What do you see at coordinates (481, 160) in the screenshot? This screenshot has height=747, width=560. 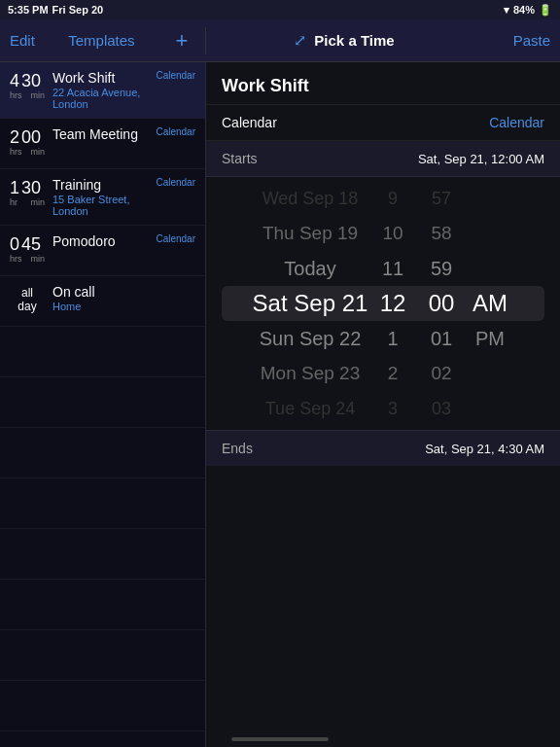 I see `starts-value: Sat, Sep 21, 12:00 AM` at bounding box center [481, 160].